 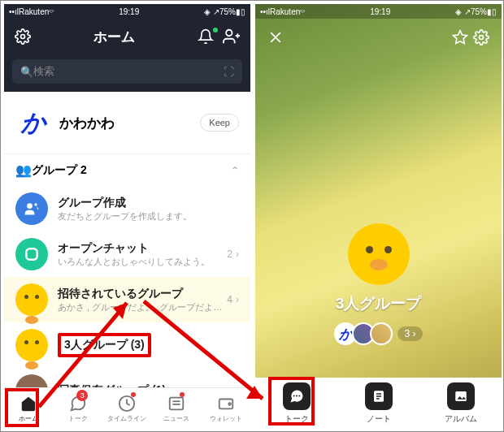 I want to click on group-3-row: 3人グループ (3), so click(x=127, y=345).